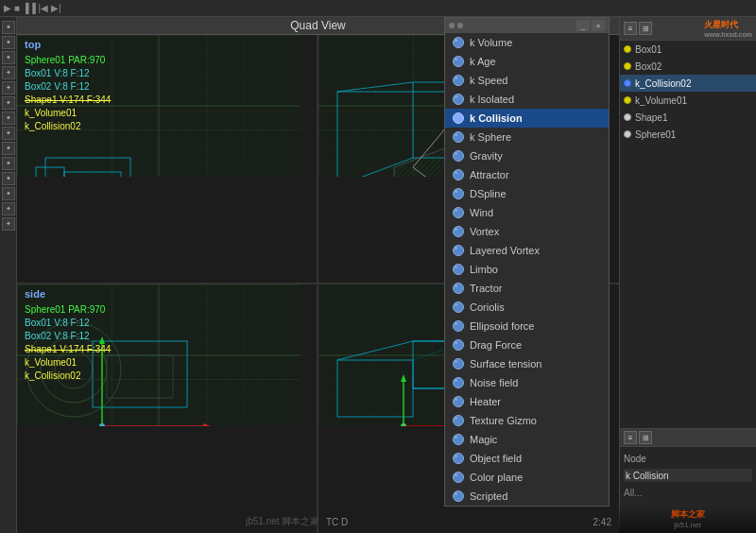 The width and height of the screenshot is (756, 533). I want to click on particle-icon-surface-tension, so click(458, 364).